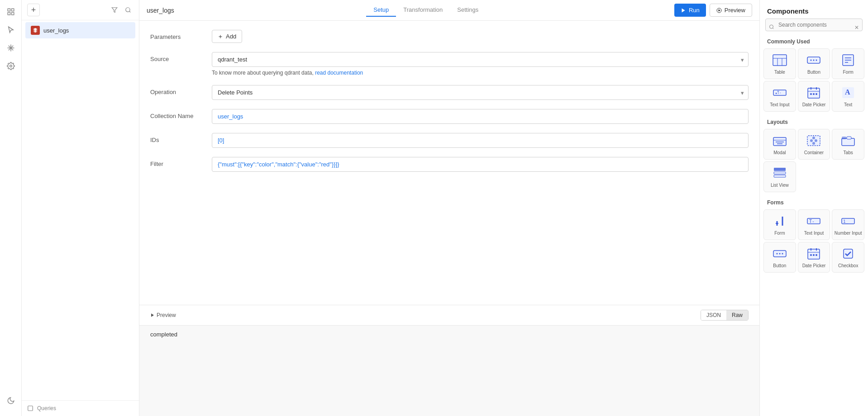 The width and height of the screenshot is (868, 416). Describe the element at coordinates (814, 141) in the screenshot. I see `container-icon` at that location.